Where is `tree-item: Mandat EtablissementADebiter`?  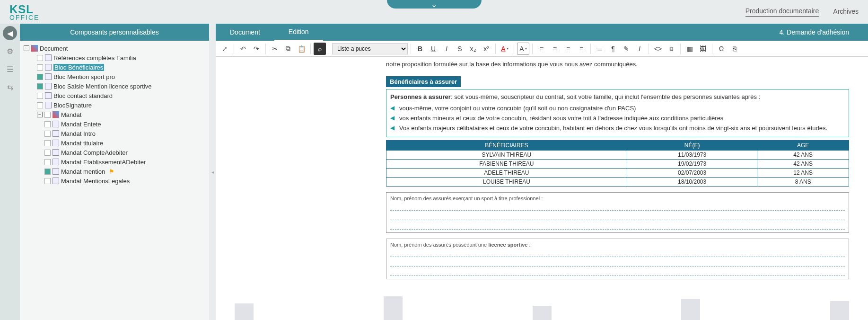
tree-item: Mandat EtablissementADebiter is located at coordinates (114, 162).